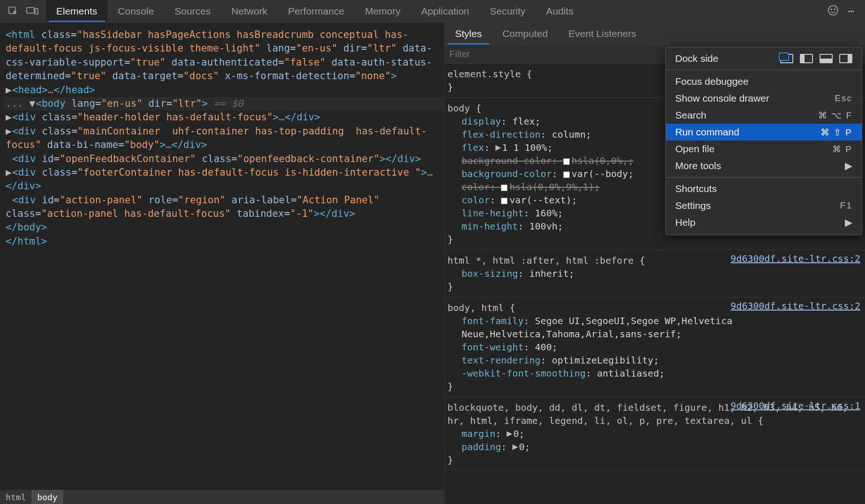 This screenshot has width=865, height=504. Describe the element at coordinates (249, 11) in the screenshot. I see `tab-network: Network` at that location.